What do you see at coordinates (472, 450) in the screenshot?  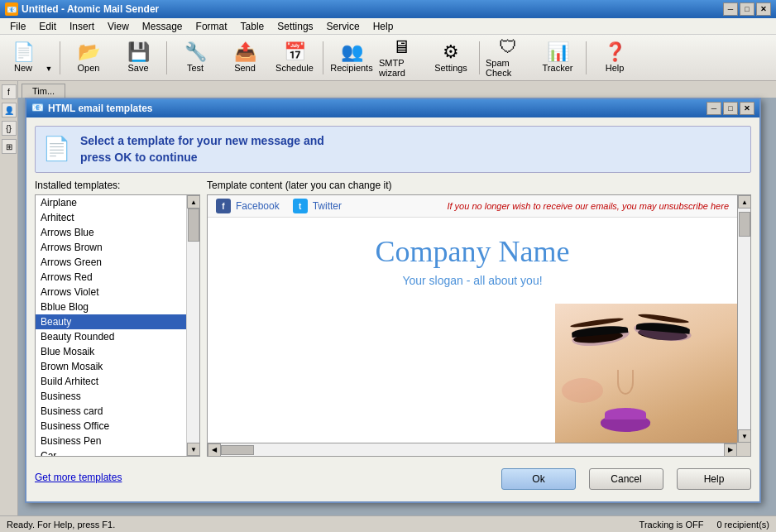 I see `h-scroll-container: ◀ ▶` at bounding box center [472, 450].